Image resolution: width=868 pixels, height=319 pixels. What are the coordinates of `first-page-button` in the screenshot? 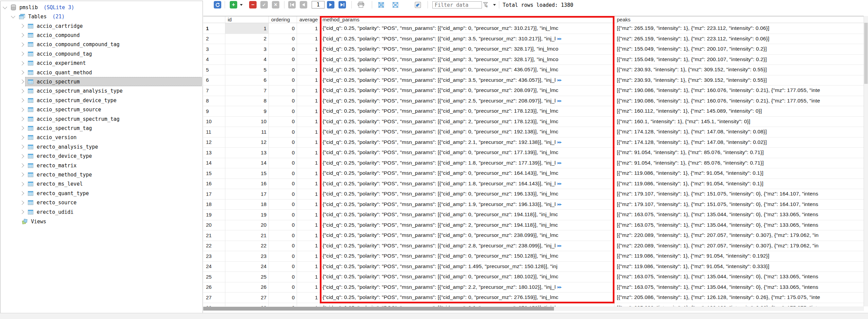 It's located at (292, 5).